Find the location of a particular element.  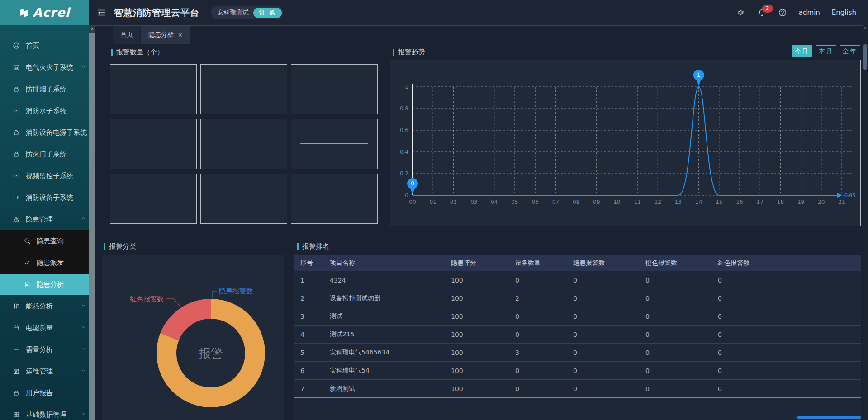

marker-value: 1 is located at coordinates (699, 75).